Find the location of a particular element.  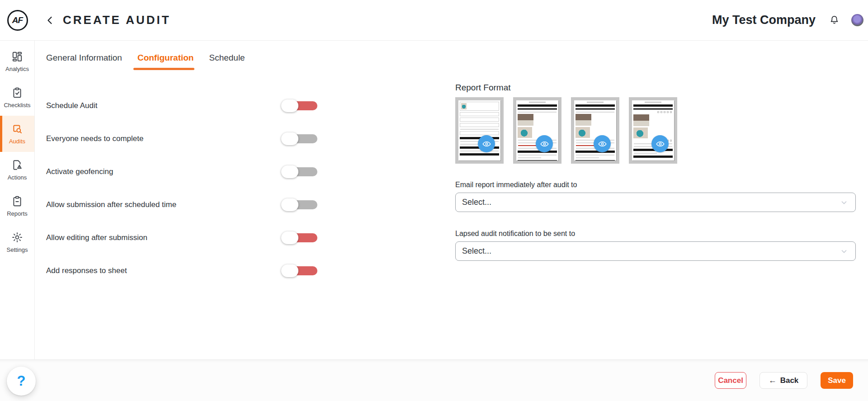

sidebar-item-label: Reports is located at coordinates (17, 213).